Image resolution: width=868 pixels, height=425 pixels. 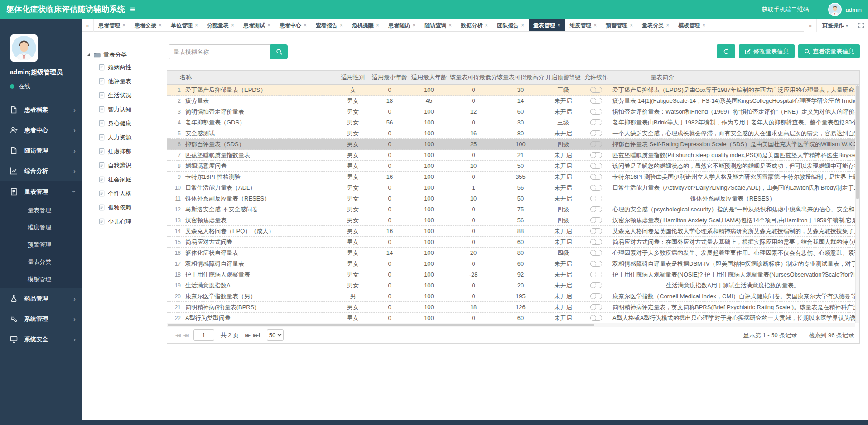 What do you see at coordinates (41, 319) in the screenshot?
I see `sidebar-item-6: 系统管理›` at bounding box center [41, 319].